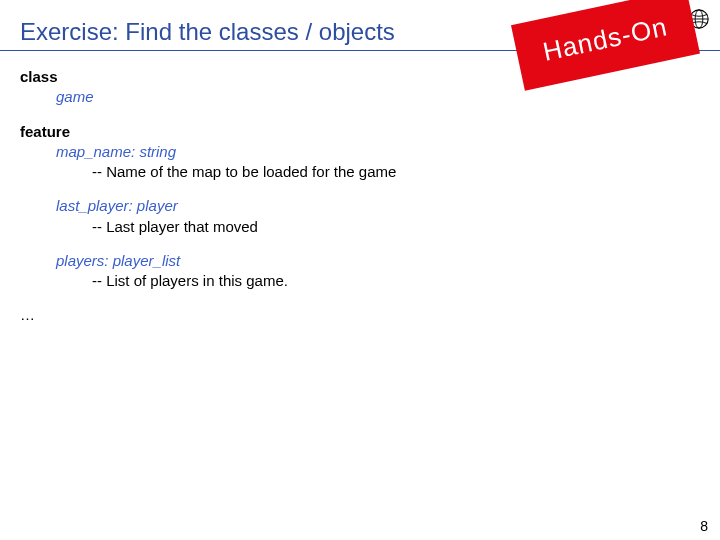  Describe the element at coordinates (370, 97) in the screenshot. I see `class-name: game` at that location.